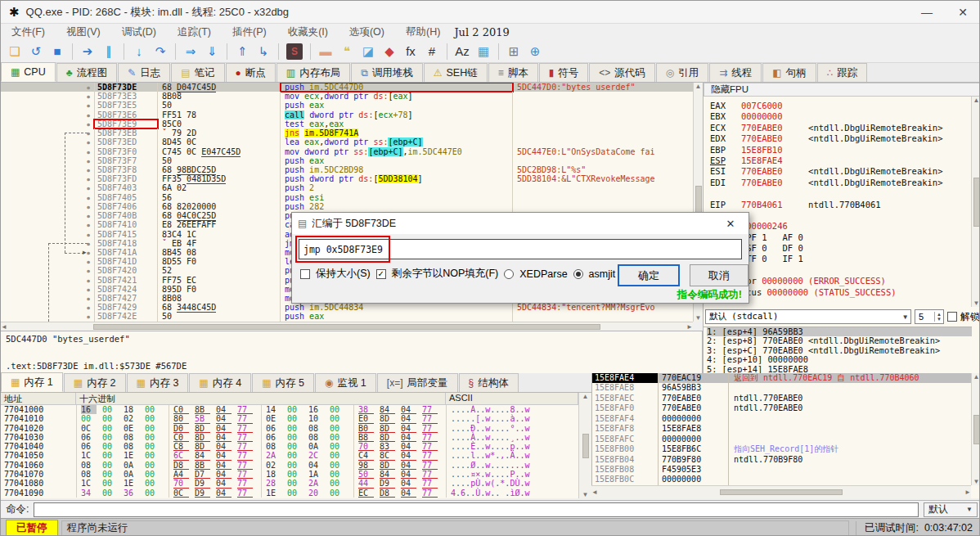  What do you see at coordinates (786, 449) in the screenshot?
I see `stack-row: 15E8FB0015E8FB6C指向SEH_Record[1]的指针` at bounding box center [786, 449].